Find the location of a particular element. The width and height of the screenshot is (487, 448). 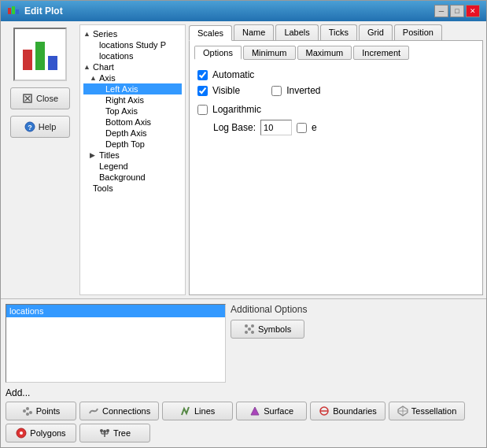

e-checkbox is located at coordinates (302, 128).